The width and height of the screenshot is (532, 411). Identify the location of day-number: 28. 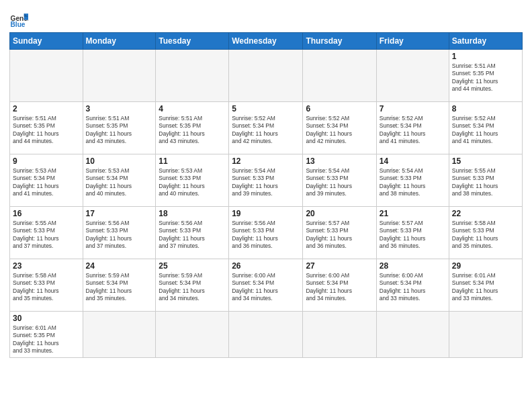
(412, 266).